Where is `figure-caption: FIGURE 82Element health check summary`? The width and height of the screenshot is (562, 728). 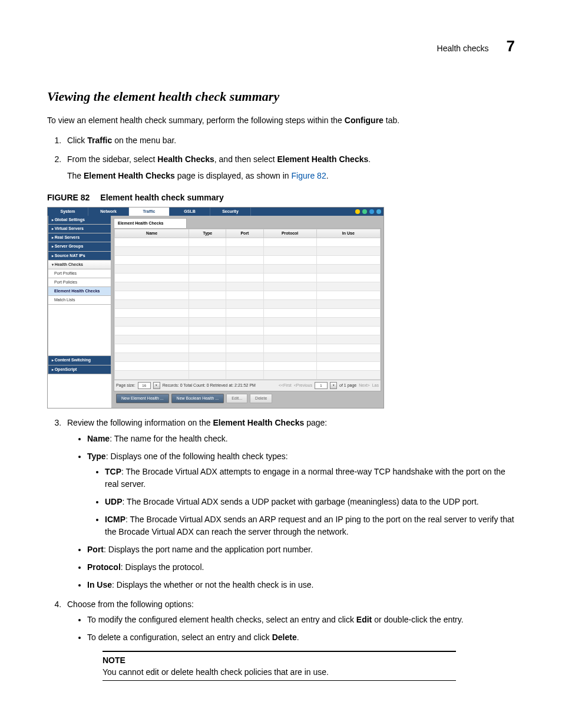 figure-caption: FIGURE 82Element health check summary is located at coordinates (281, 197).